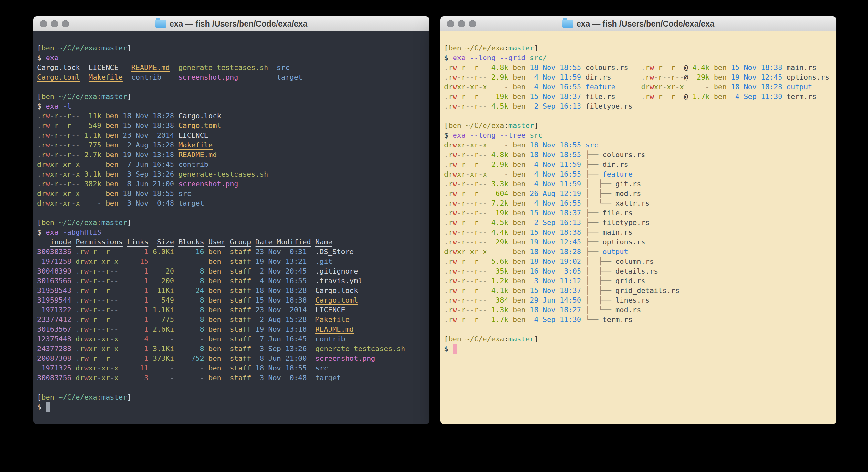 Image resolution: width=868 pixels, height=472 pixels. What do you see at coordinates (640, 213) in the screenshot?
I see `terminal-line: .rw-r--r-- 19k ben 15 Nov 18:37 ├── file…` at bounding box center [640, 213].